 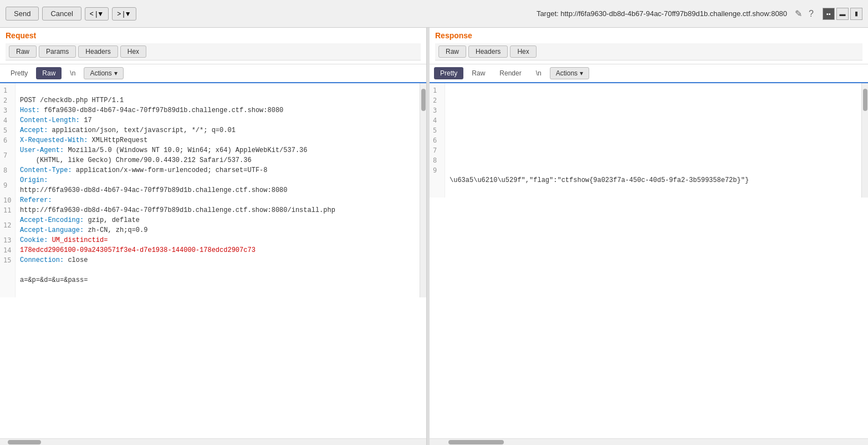 I want to click on response-sub-n: \n, so click(x=539, y=73).